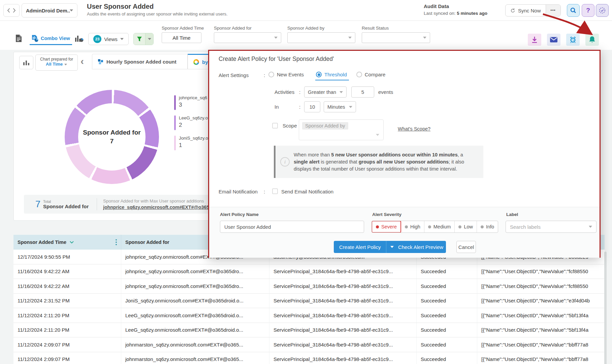  What do you see at coordinates (359, 75) in the screenshot?
I see `radio-icon` at bounding box center [359, 75].